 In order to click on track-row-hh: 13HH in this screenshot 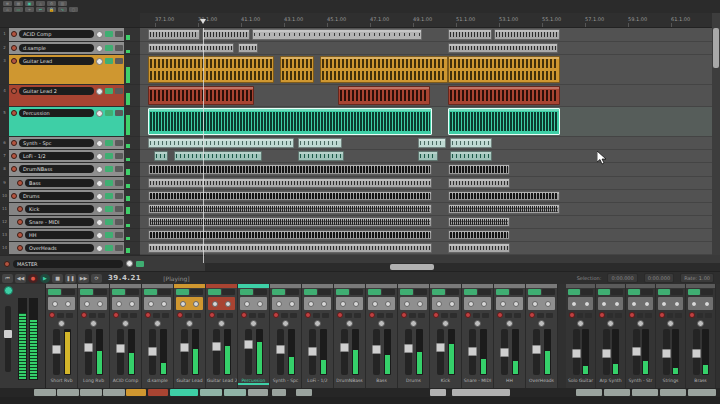, I will do `click(70, 236)`.